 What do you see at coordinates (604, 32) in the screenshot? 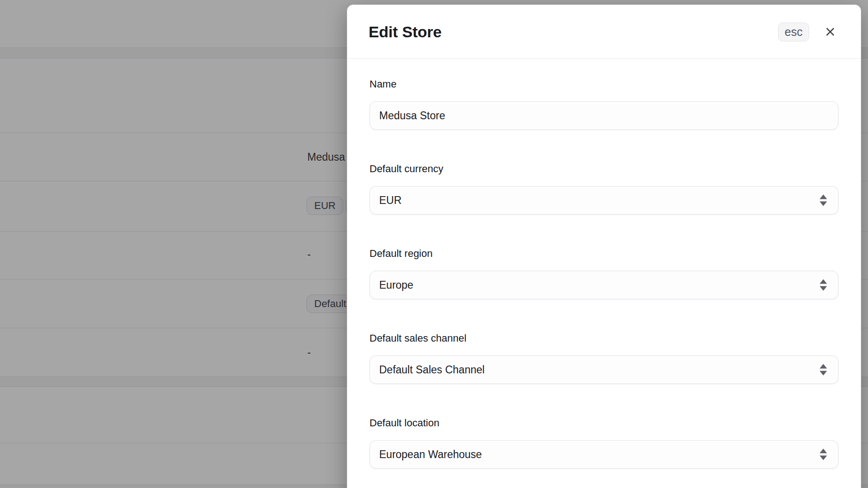
I see `drawer-header: Edit Store esc` at bounding box center [604, 32].